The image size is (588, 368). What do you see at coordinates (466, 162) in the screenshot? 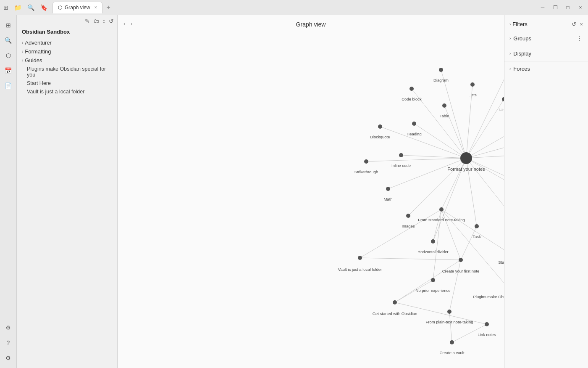
I see `graph-node: Format your notes` at bounding box center [466, 162].